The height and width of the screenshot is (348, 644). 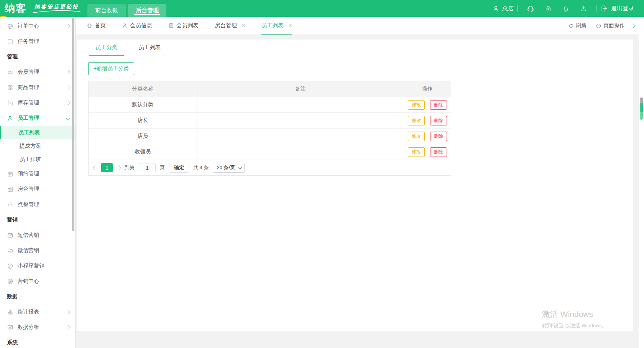 I want to click on tab-staff-list: 员工列表 ×, so click(x=277, y=26).